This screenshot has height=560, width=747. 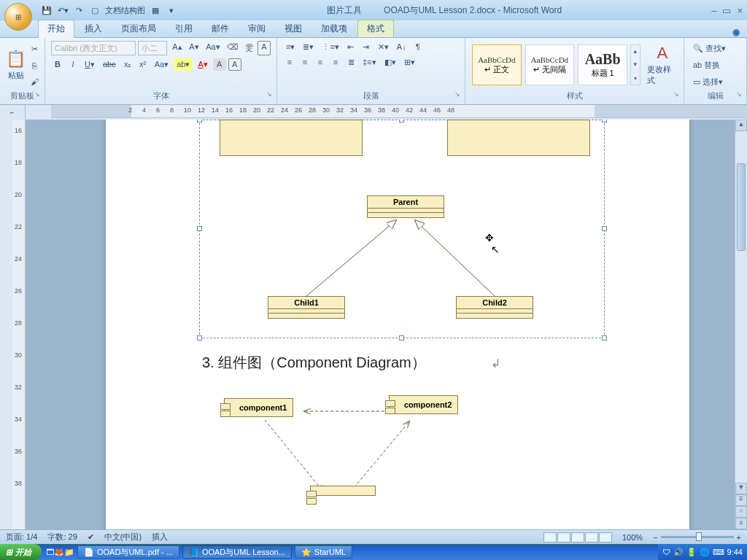 What do you see at coordinates (50, 552) in the screenshot?
I see `quick-launch-icon: 🗔` at bounding box center [50, 552].